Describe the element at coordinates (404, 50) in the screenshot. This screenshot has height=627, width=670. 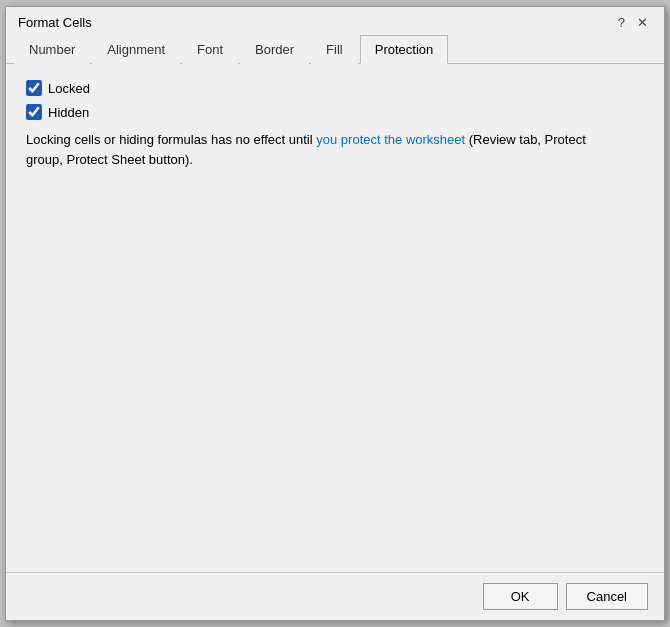
I see `tab-protection: Protection` at that location.